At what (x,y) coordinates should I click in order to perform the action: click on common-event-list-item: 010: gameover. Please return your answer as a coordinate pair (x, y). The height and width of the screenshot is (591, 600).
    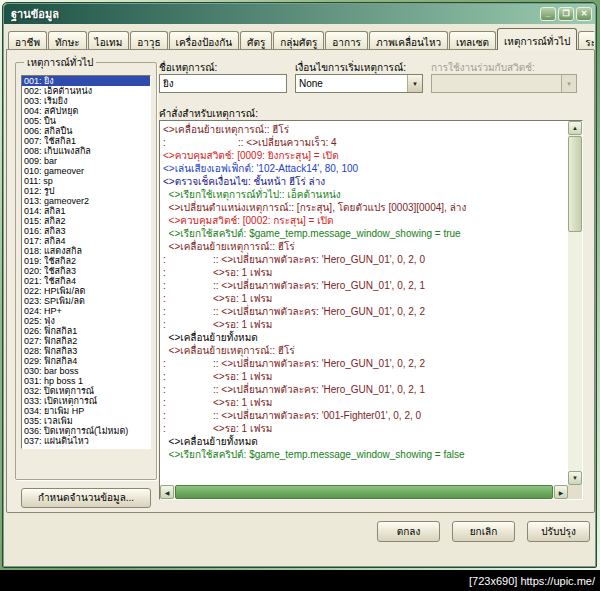
    Looking at the image, I should click on (86, 171).